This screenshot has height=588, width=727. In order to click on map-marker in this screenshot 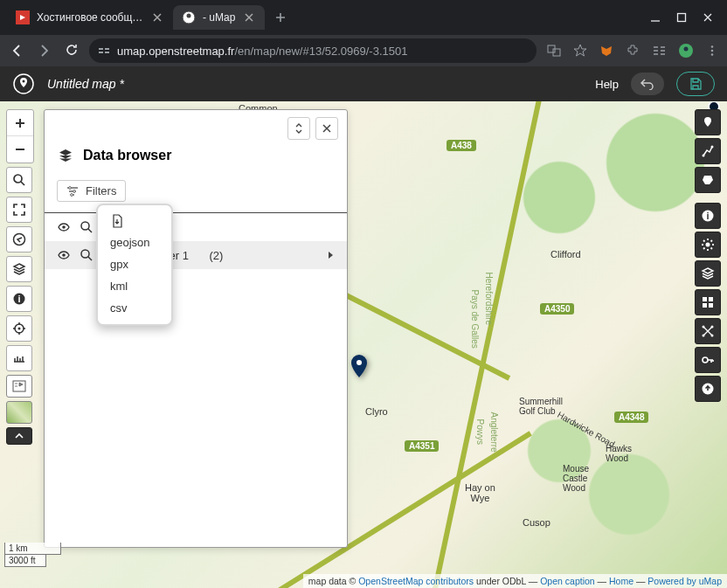, I will do `click(359, 367)`.